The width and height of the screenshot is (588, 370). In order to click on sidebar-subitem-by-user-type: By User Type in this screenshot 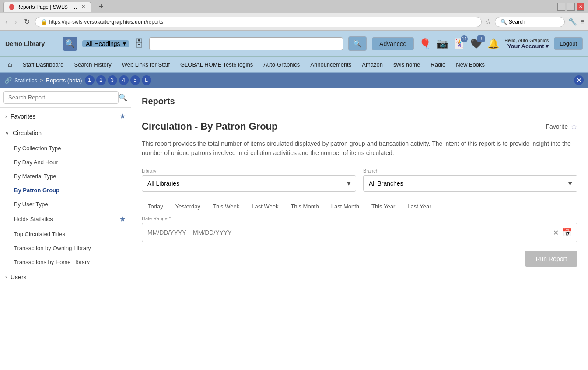, I will do `click(66, 204)`.